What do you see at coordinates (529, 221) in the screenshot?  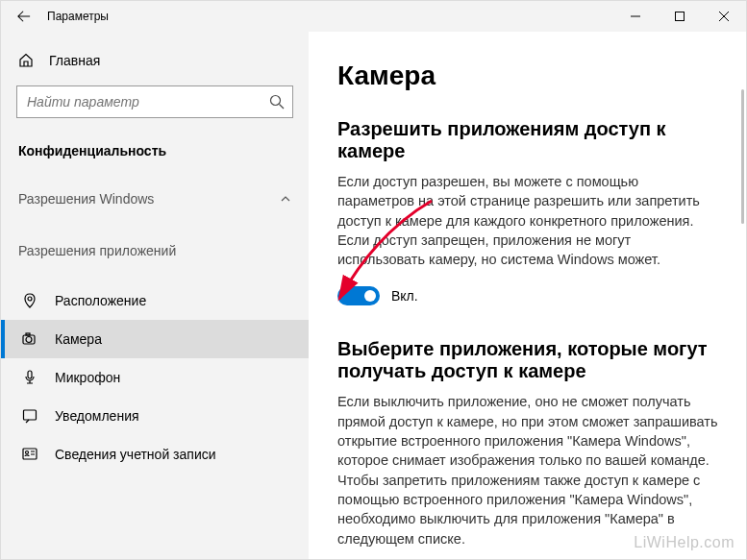 I see `section-allow-apps-desc: Если доступ разрешен, вы можете с помощь…` at bounding box center [529, 221].